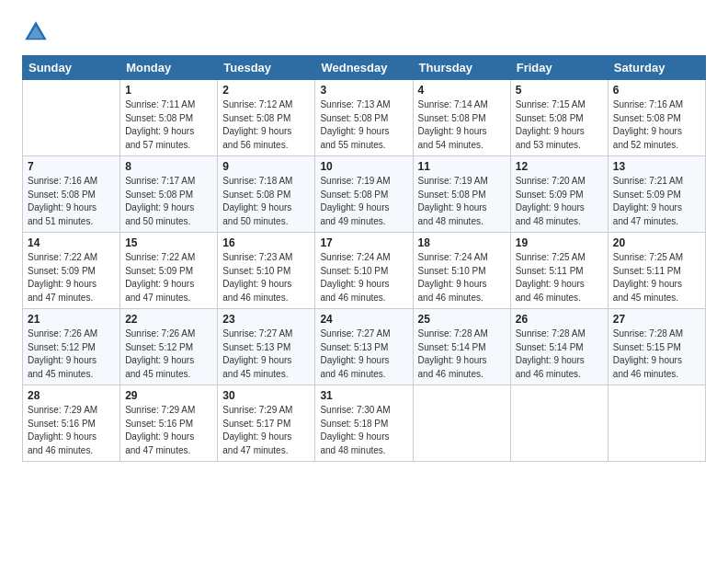 The width and height of the screenshot is (728, 563). Describe the element at coordinates (364, 348) in the screenshot. I see `week-row-3: 21Sunrise: 7:26 AM Sunset: 5:12 PM Dayli…` at that location.